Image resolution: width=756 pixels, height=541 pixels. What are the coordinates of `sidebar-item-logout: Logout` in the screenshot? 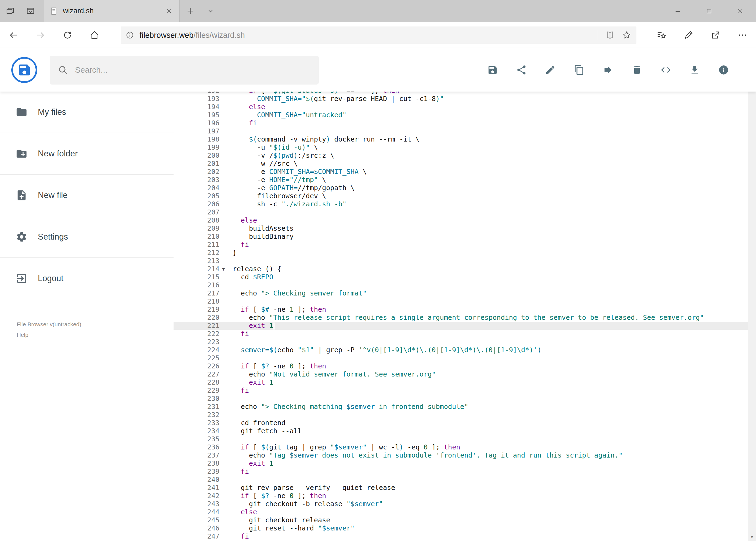 It's located at (87, 278).